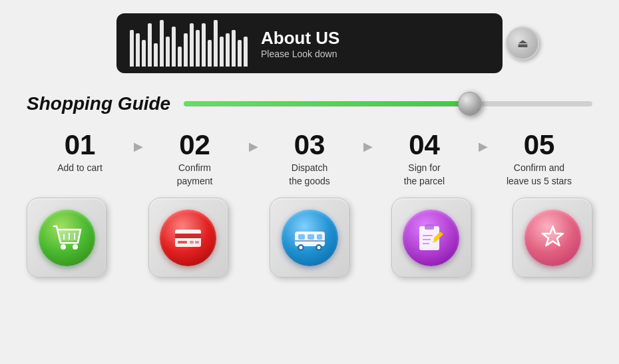  I want to click on slider-thumb, so click(470, 104).